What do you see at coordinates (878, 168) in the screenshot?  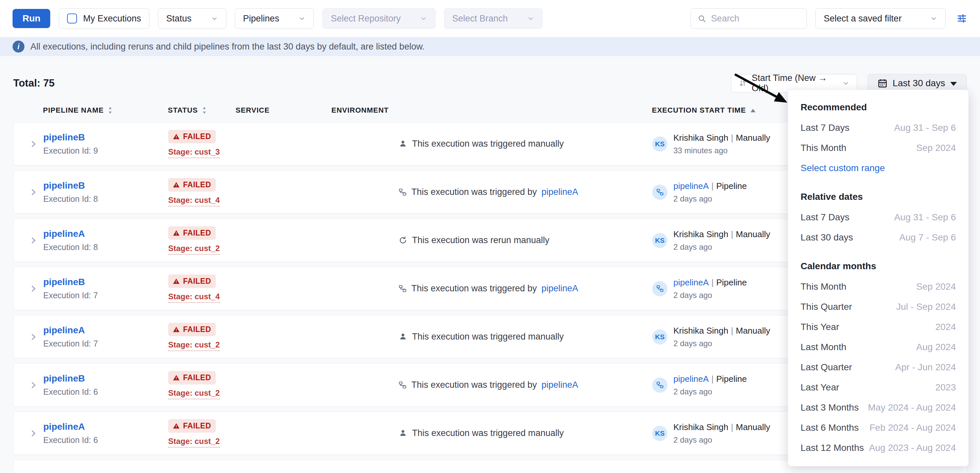 I see `date-option-select-custom-range: Select custom range` at bounding box center [878, 168].